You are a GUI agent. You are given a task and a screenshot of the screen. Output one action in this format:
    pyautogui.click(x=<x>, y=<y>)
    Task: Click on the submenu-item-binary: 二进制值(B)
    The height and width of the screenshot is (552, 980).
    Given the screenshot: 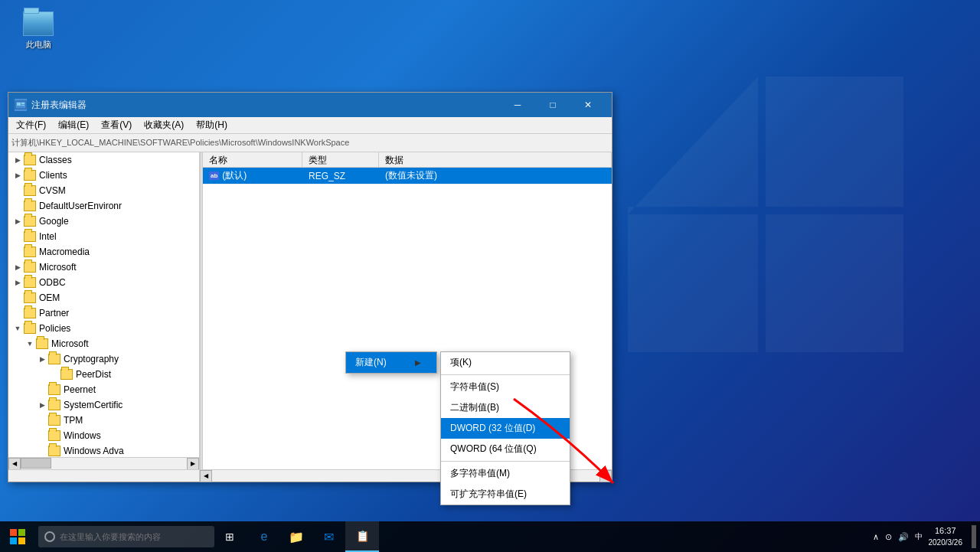 What is the action you would take?
    pyautogui.click(x=505, y=407)
    